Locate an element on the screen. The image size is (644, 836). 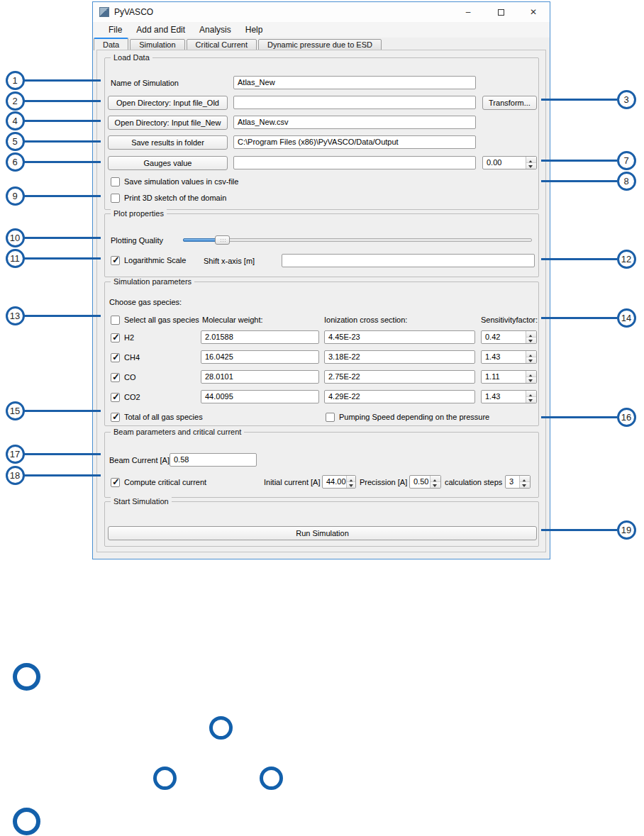
menu-analysis: Analysis is located at coordinates (216, 30).